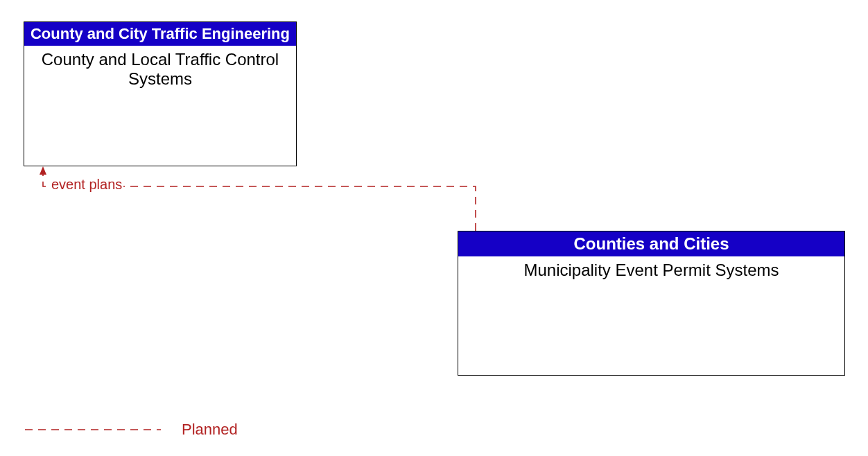 Image resolution: width=868 pixels, height=456 pixels. I want to click on arrowhead-icon, so click(43, 170).